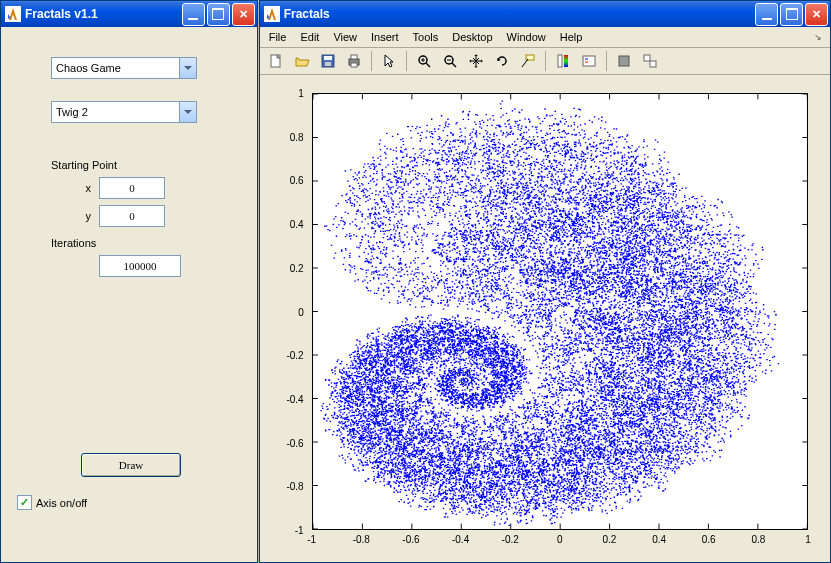 Image resolution: width=831 pixels, height=563 pixels. Describe the element at coordinates (758, 540) in the screenshot. I see `x-tick-label: 0.8` at that location.